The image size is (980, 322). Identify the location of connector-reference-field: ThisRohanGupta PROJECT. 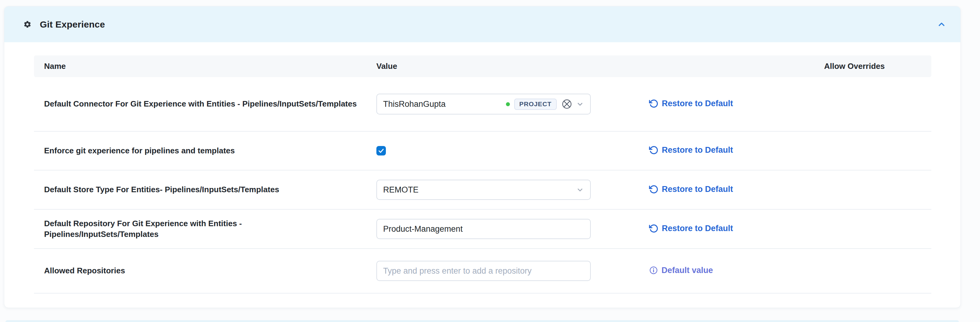
(484, 104).